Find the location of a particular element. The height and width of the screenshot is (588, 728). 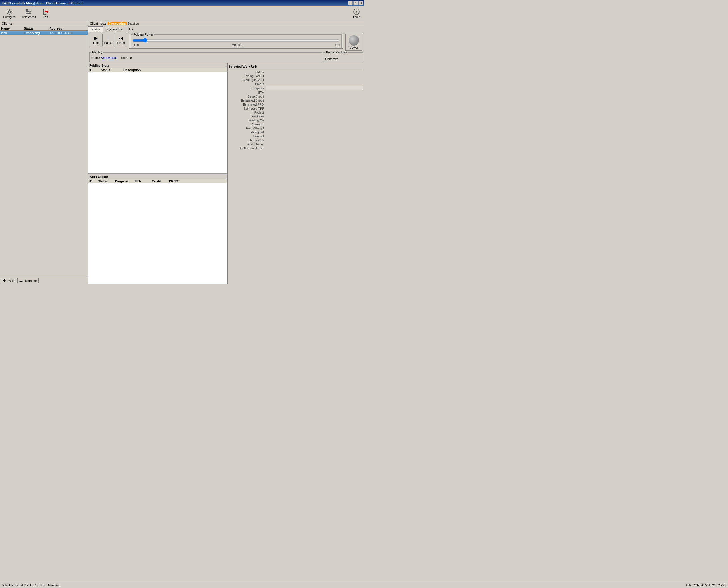

remove-client-button: ▬ - Remove is located at coordinates (28, 281).